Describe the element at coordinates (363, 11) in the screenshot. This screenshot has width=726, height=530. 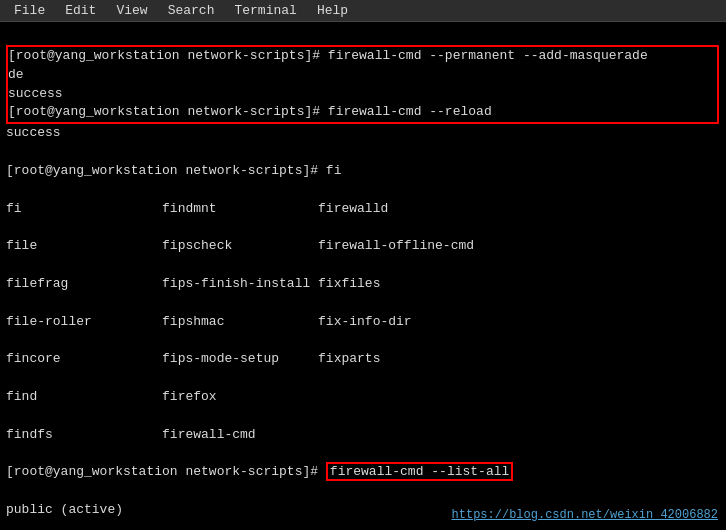
I see `menubar: File Edit View Search Terminal Help` at that location.